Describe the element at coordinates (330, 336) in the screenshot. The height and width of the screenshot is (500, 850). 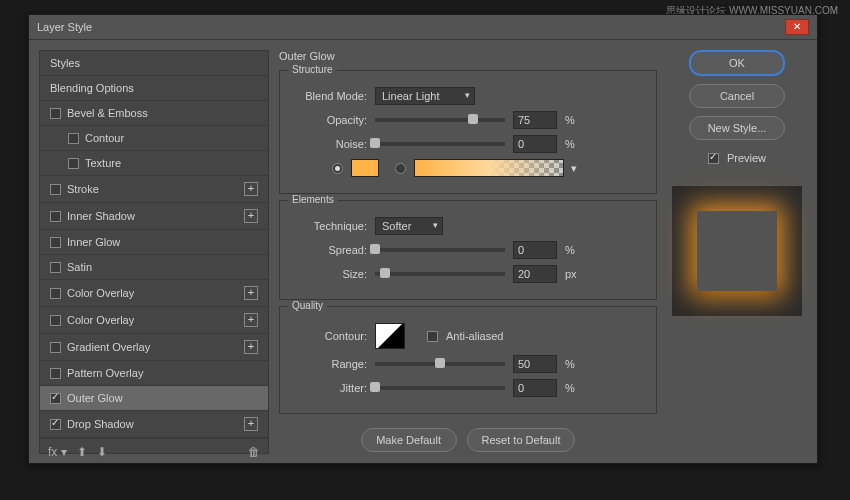
I see `contour-label: Contour:` at that location.